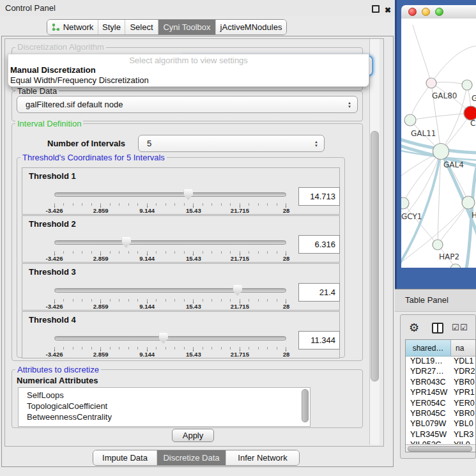 The image size is (476, 476). I want to click on threshold-4-value-field: 11.344, so click(319, 340).